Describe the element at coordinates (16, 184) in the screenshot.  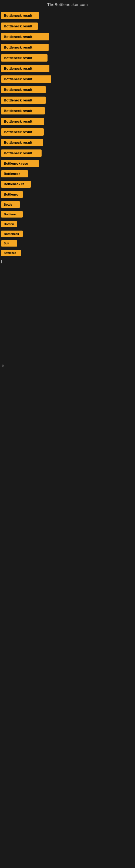
I see `bottleneck-badge: Bottleneck re` at that location.